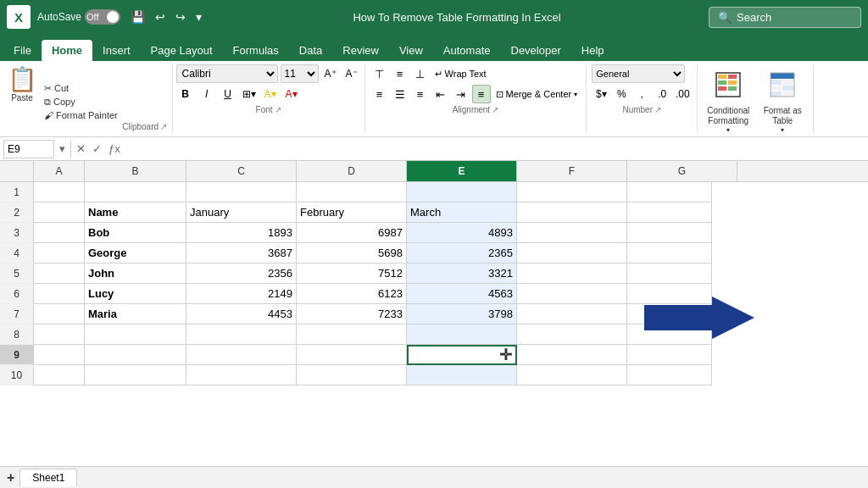 The height and width of the screenshot is (488, 868). Describe the element at coordinates (48, 478) in the screenshot. I see `sheet-tab-sheet1: Sheet1` at that location.